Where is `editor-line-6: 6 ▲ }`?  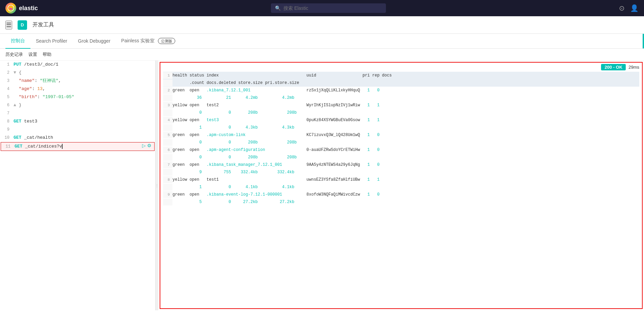
editor-line-6: 6 ▲ } is located at coordinates (78, 105).